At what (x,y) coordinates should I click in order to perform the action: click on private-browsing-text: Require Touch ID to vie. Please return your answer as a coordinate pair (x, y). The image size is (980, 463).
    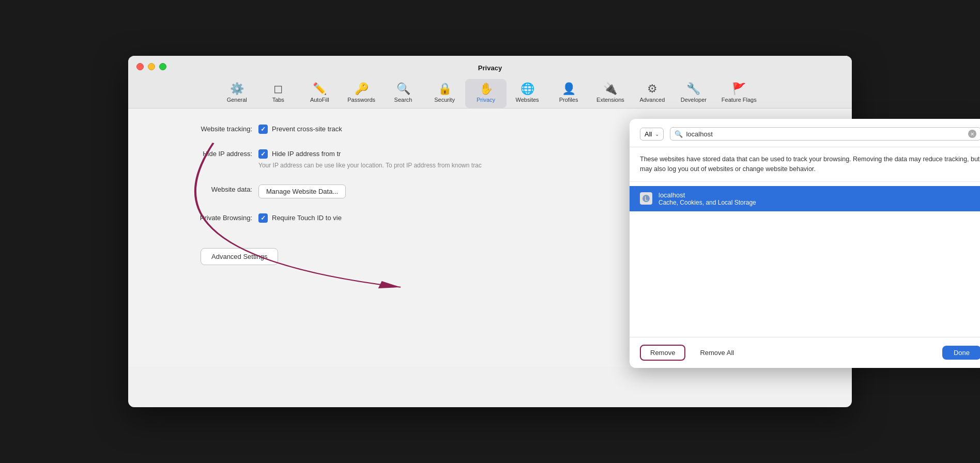
    Looking at the image, I should click on (307, 218).